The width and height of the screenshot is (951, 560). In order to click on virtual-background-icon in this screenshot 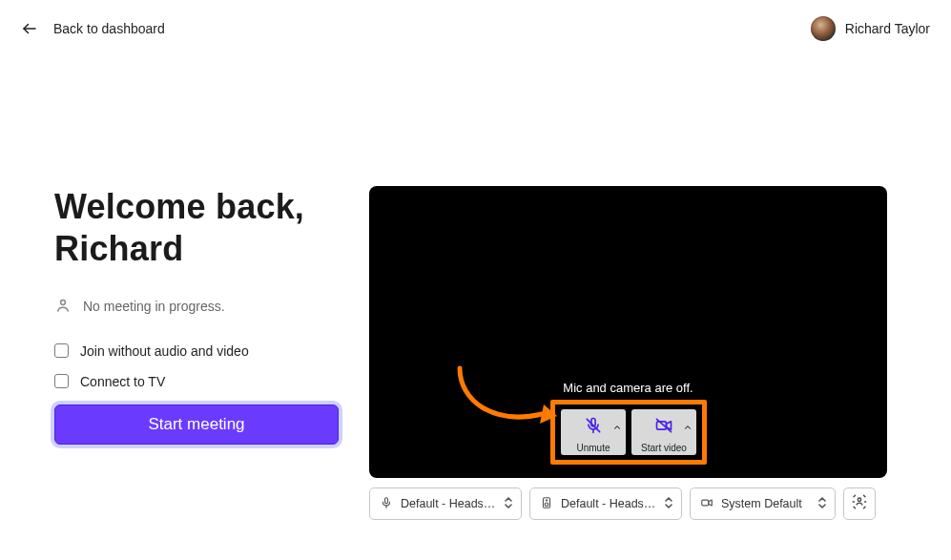, I will do `click(859, 504)`.